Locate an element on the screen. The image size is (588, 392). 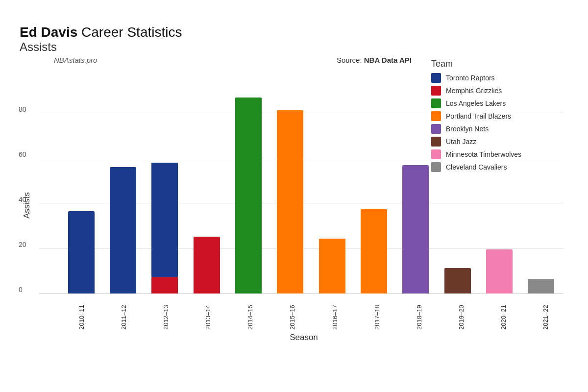
legend-label: Brooklyn Nets is located at coordinates (467, 129).